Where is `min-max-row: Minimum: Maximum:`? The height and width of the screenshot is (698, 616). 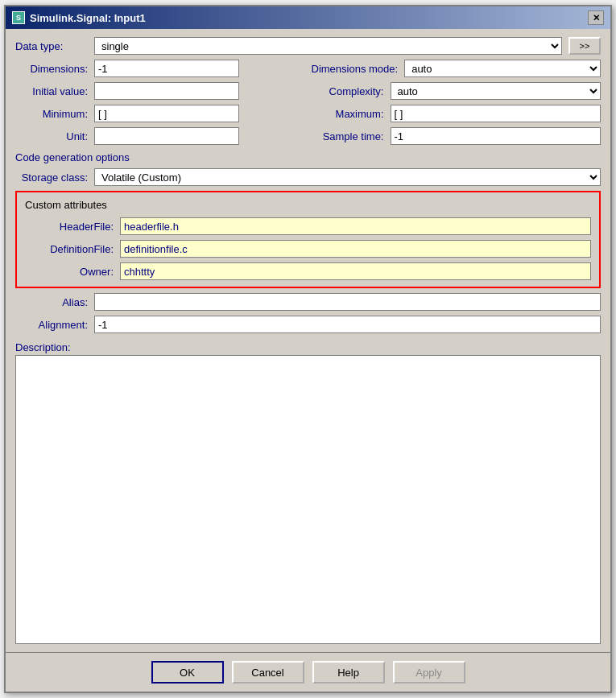 min-max-row: Minimum: Maximum: is located at coordinates (308, 114).